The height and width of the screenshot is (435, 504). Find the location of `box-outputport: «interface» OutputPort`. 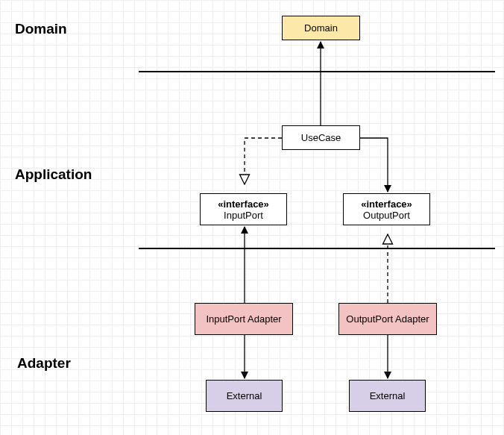

box-outputport: «interface» OutputPort is located at coordinates (386, 209).